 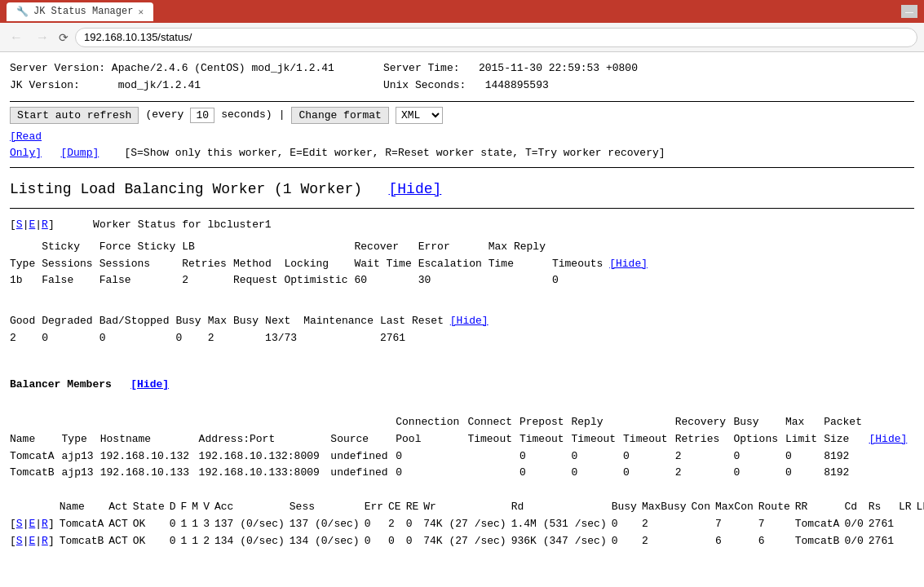 What do you see at coordinates (462, 422) in the screenshot?
I see `members-header-row1: Connection Connect Prepost Reply Recover…` at bounding box center [462, 422].